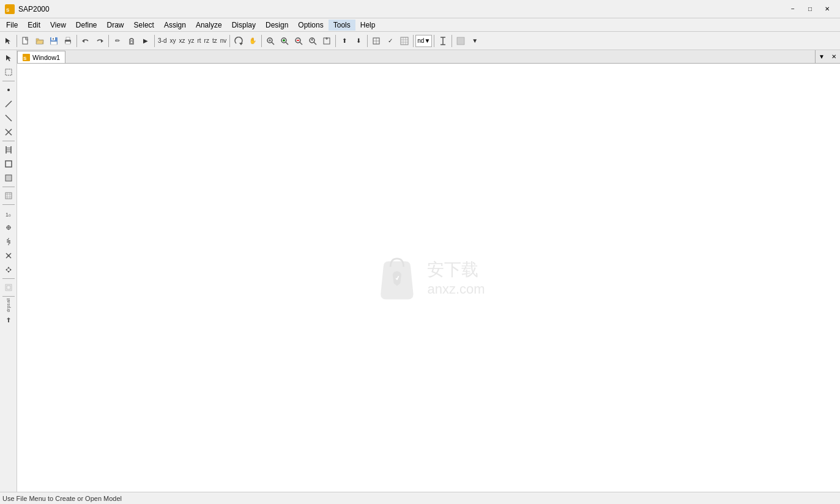 The height and width of the screenshot is (504, 840). What do you see at coordinates (26, 41) in the screenshot?
I see `toolbar-new` at bounding box center [26, 41].